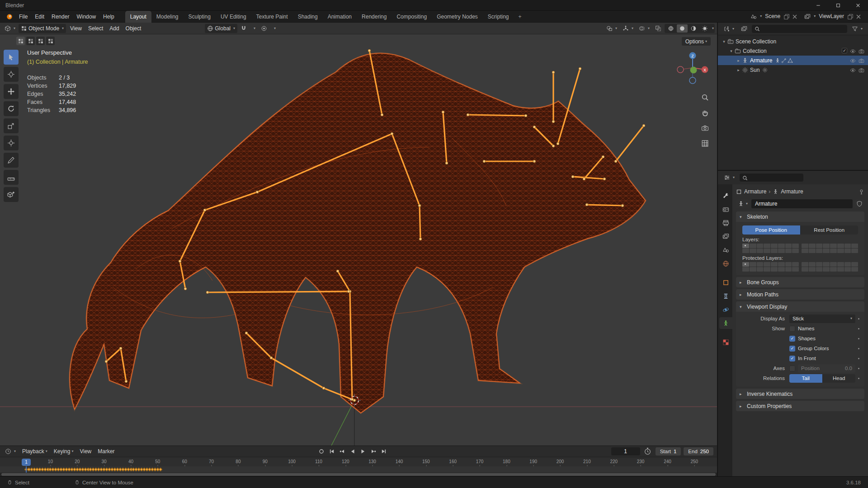 This screenshot has width=868, height=488. I want to click on timeline-menu-keying: Keying▾, so click(64, 451).